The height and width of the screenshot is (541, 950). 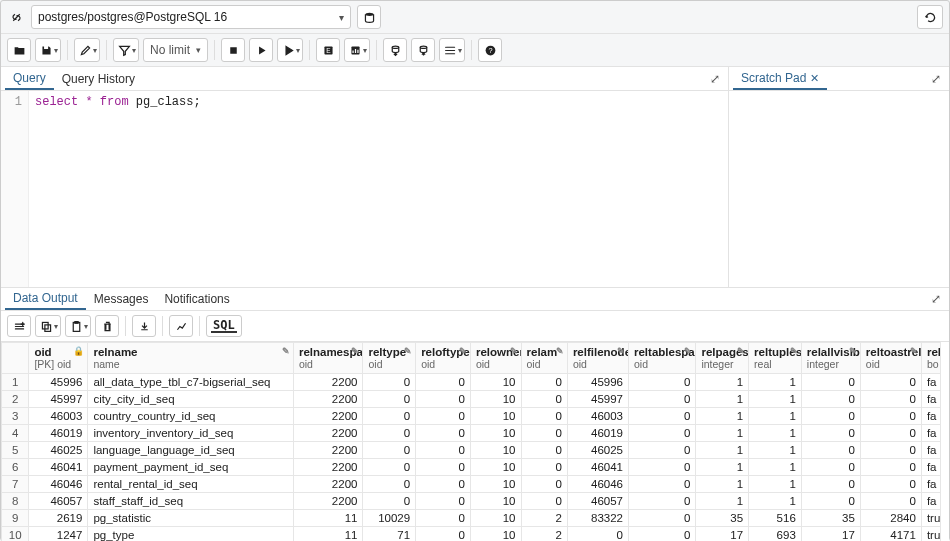 I want to click on cell-relname: rental_rental_id_seq, so click(x=191, y=484).